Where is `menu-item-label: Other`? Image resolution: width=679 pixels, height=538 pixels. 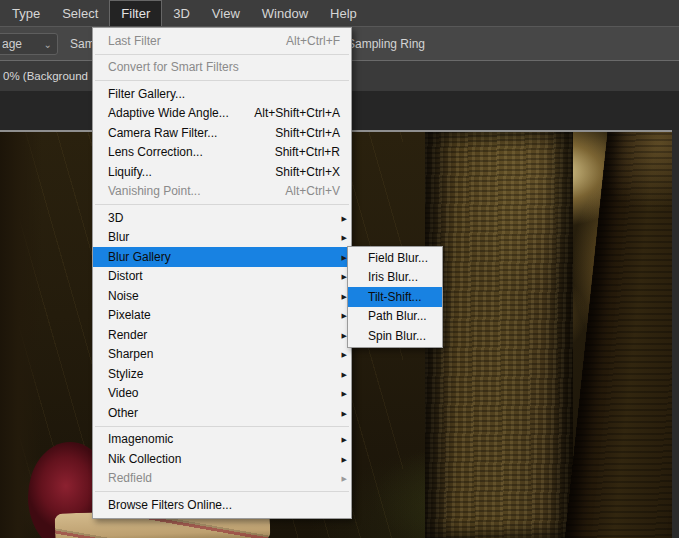 menu-item-label: Other is located at coordinates (116, 413).